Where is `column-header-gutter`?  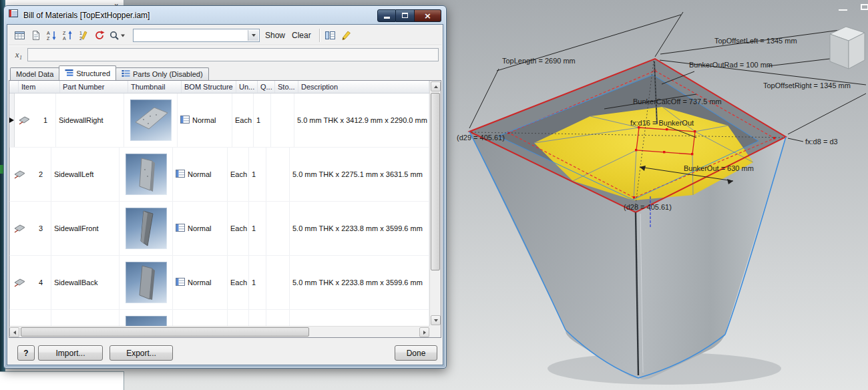 column-header-gutter is located at coordinates (14, 87).